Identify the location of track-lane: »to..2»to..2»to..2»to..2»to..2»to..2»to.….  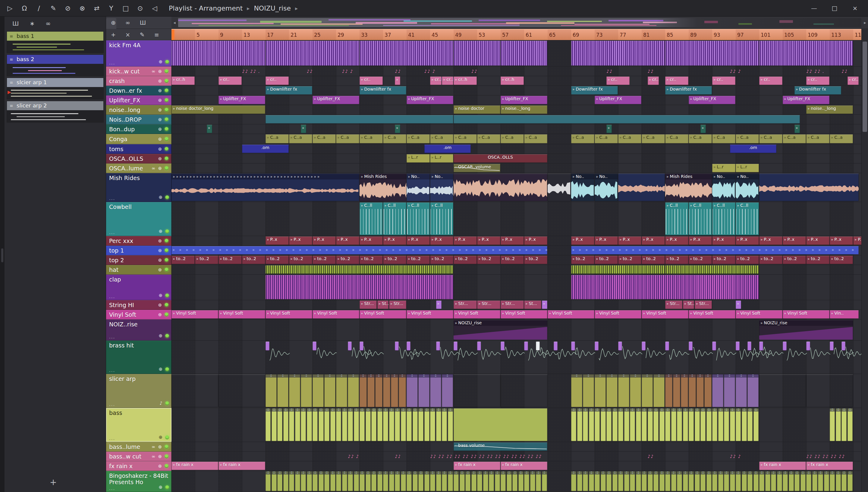
(516, 260).